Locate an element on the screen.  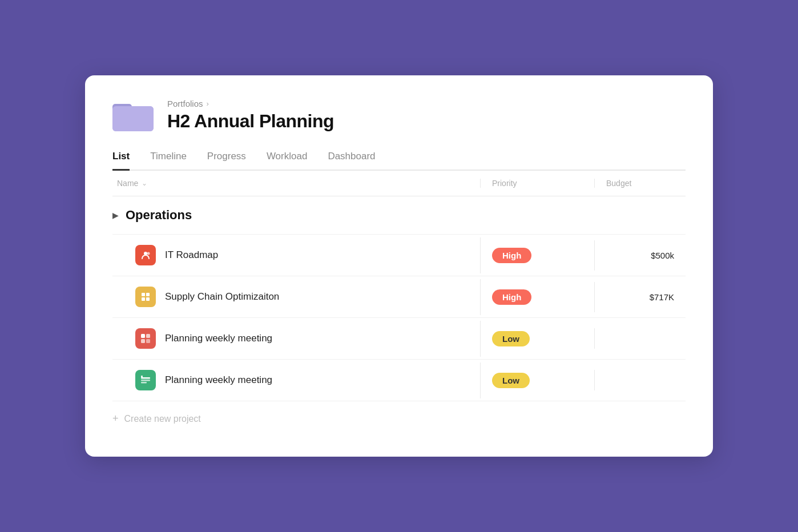
create-new-project-row: + Create new project is located at coordinates (399, 416).